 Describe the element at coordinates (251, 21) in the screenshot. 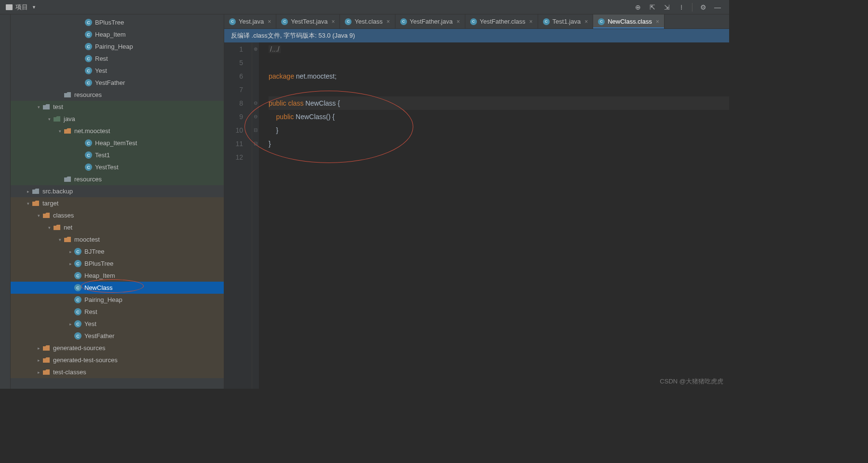

I see `tab-label: Yest.java` at that location.